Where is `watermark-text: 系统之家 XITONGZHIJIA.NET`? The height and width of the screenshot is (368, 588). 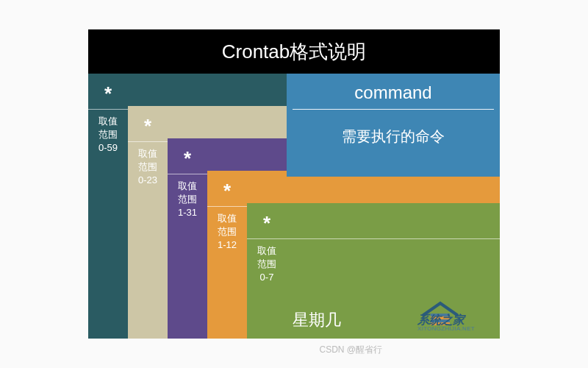 watermark-text: 系统之家 XITONGZHIJIA.NET is located at coordinates (456, 323).